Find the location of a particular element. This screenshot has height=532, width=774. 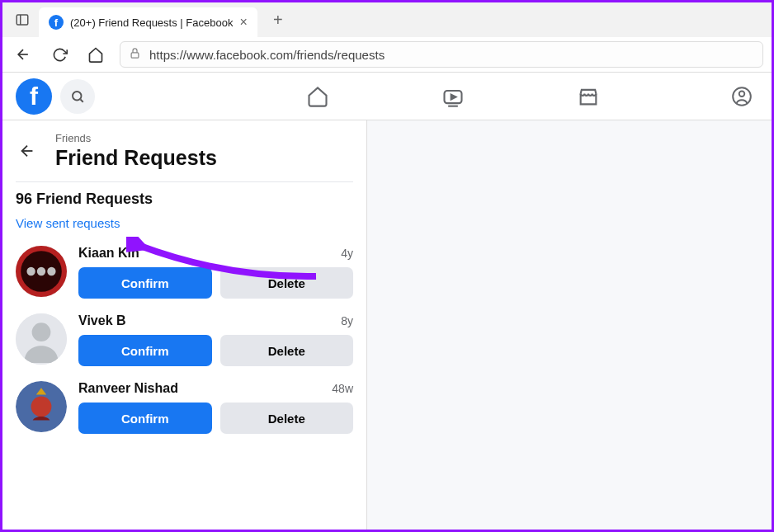

divider is located at coordinates (185, 181).